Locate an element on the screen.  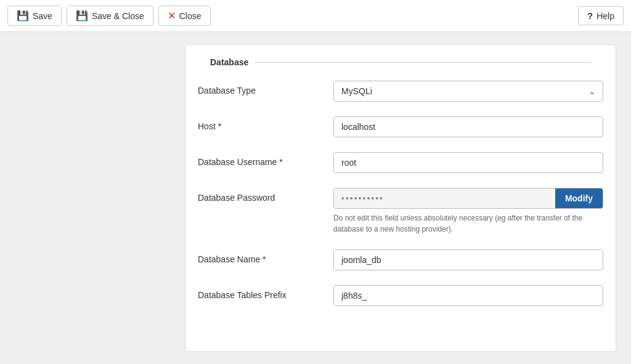
form-row-database-type: Database Type MySQLi MySQL PostgreSQL ⌄ is located at coordinates (401, 91).